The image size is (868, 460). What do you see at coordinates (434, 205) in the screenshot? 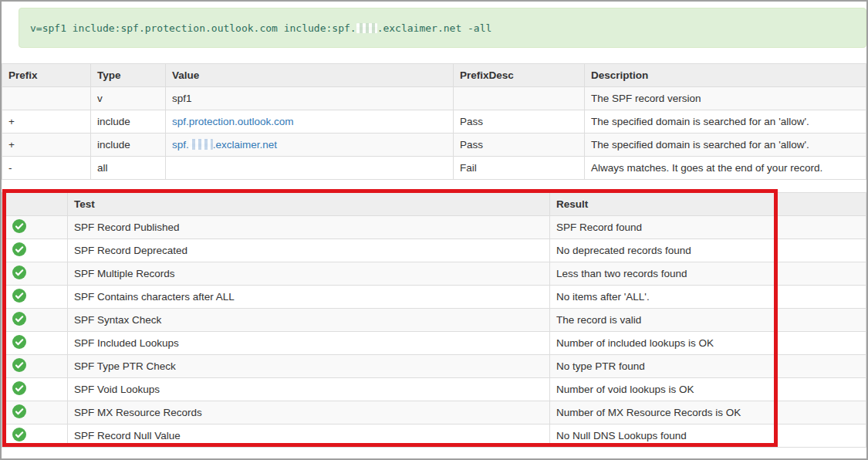
I see `test-table-header-row: Test Result` at bounding box center [434, 205].